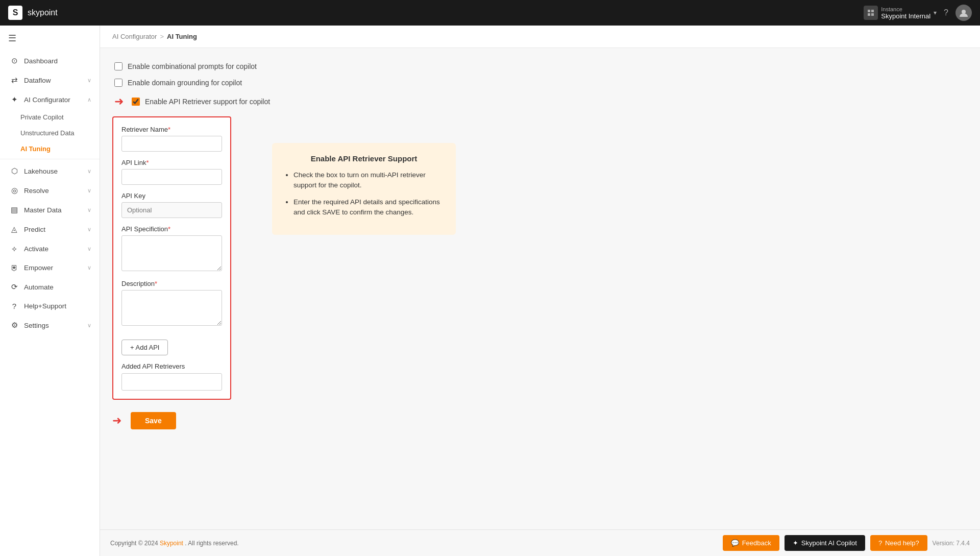 The image size is (980, 556). I want to click on sidebar-item-label: Master Data, so click(53, 210).